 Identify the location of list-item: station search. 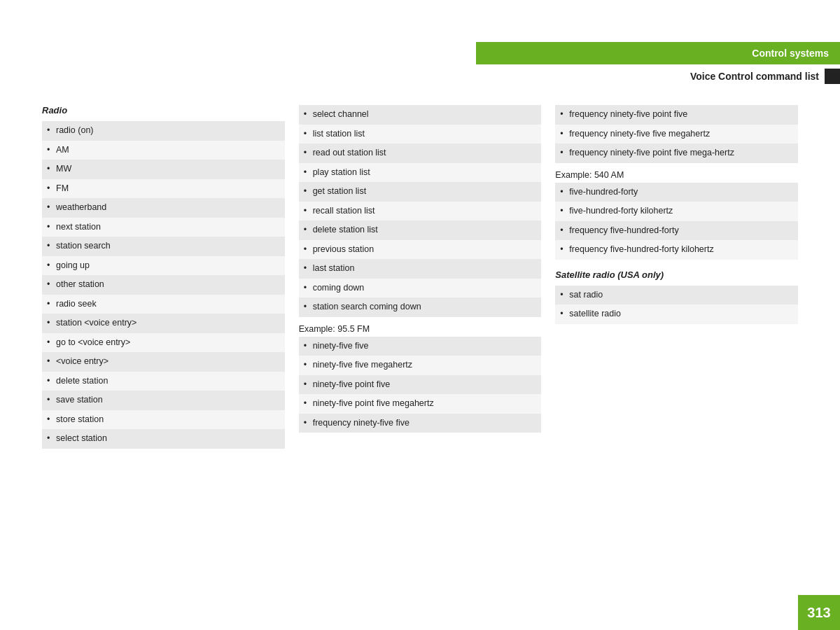
(164, 246).